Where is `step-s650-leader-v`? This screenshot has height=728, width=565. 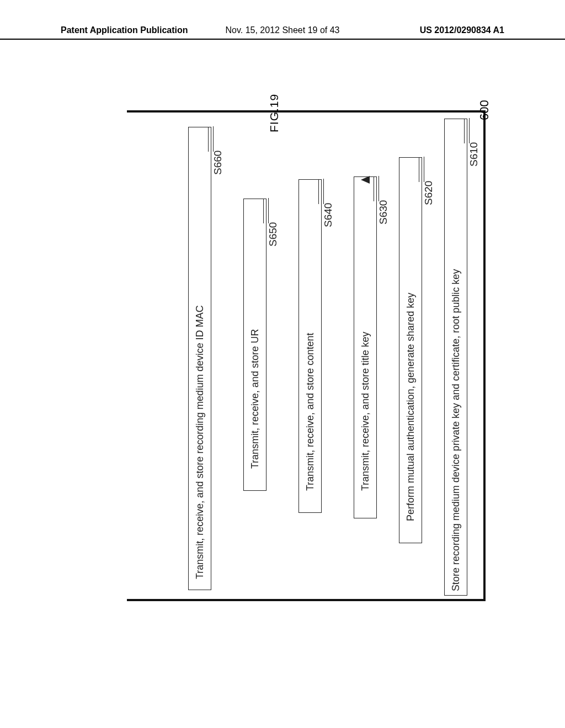
step-s650-leader-v is located at coordinates (268, 211).